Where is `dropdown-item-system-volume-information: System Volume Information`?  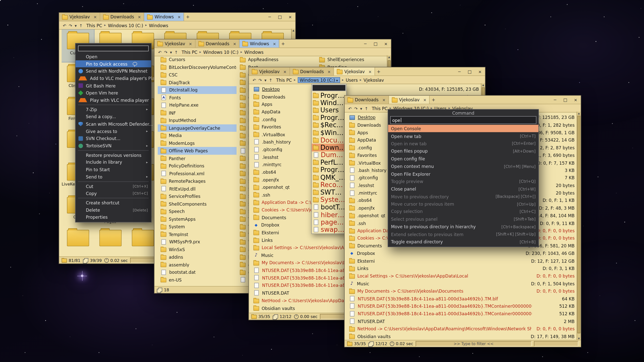
dropdown-item-system-volume-information: System Volume Information is located at coordinates (329, 200).